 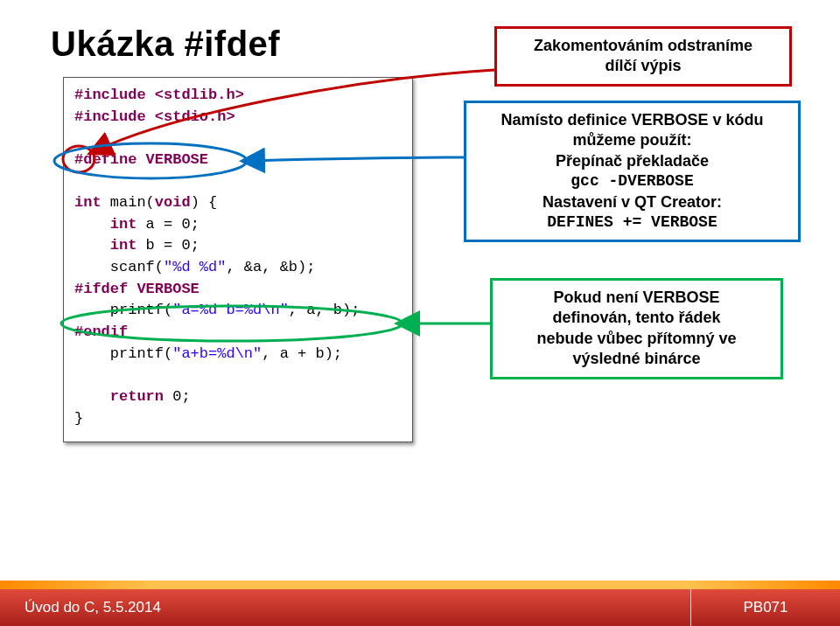 What do you see at coordinates (102, 332) in the screenshot?
I see `code-line: #endif` at bounding box center [102, 332].